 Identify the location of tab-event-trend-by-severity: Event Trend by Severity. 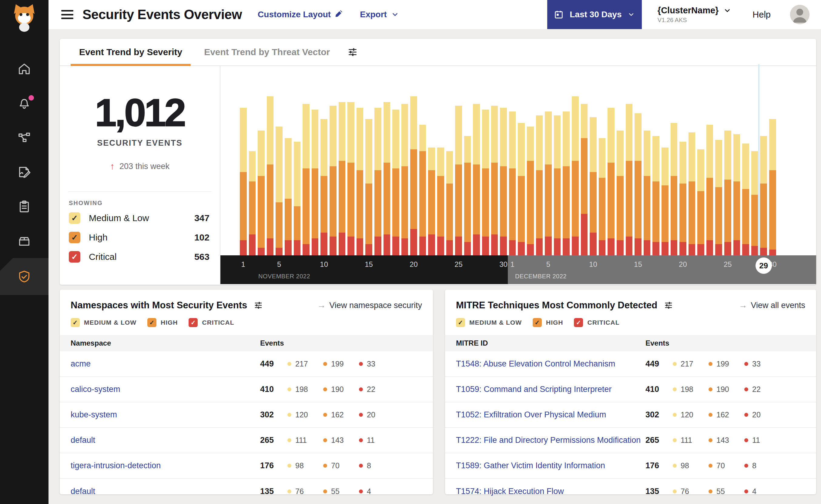
(131, 52).